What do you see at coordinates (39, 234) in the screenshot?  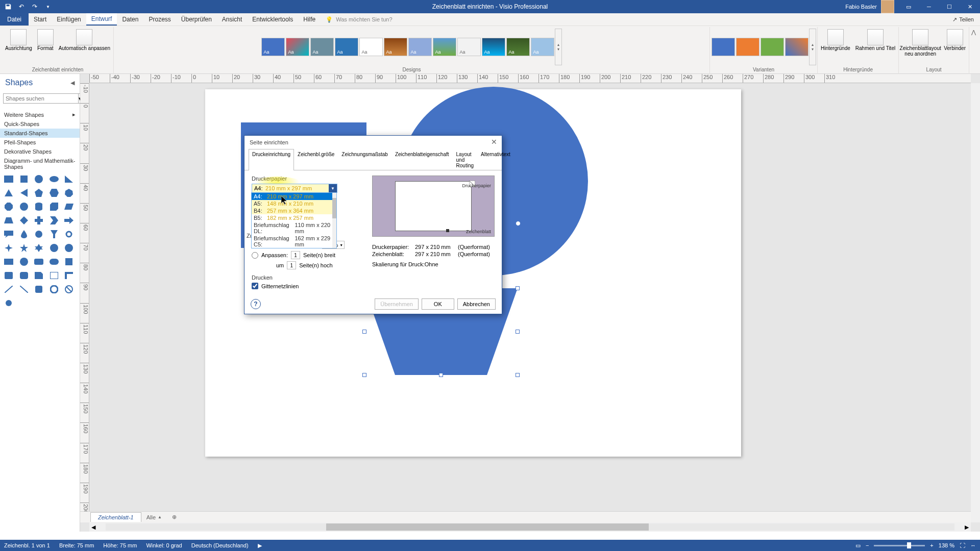 I see `shape-gear` at bounding box center [39, 234].